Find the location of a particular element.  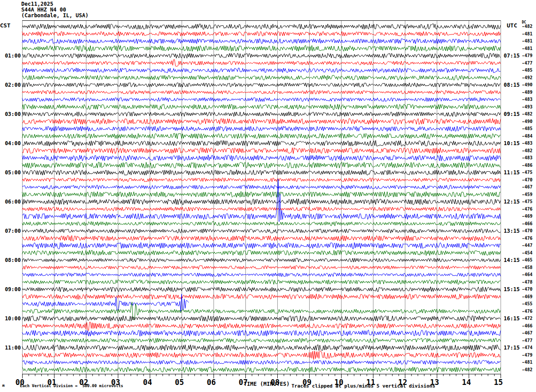

dc-value-row-47: -482 is located at coordinates (527, 370).